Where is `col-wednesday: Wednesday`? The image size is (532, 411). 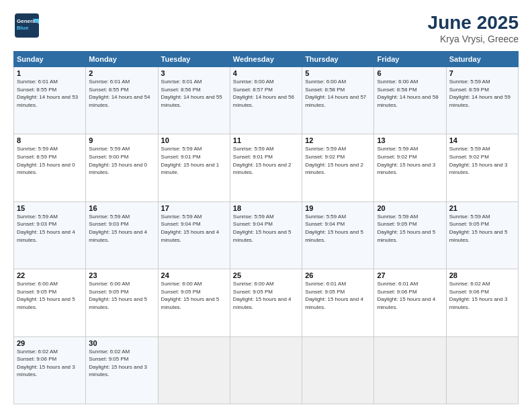
col-wednesday: Wednesday is located at coordinates (266, 59).